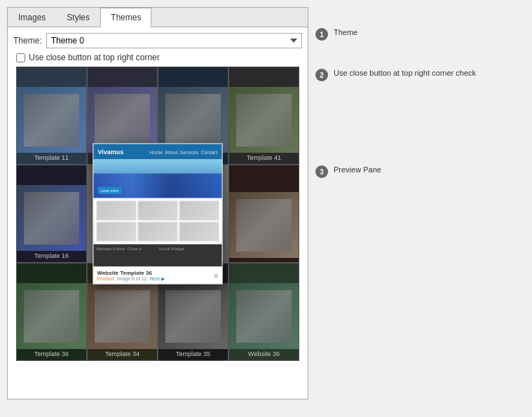 The image size is (532, 417). Describe the element at coordinates (216, 276) in the screenshot. I see `preview-close-icon: ✕` at that location.